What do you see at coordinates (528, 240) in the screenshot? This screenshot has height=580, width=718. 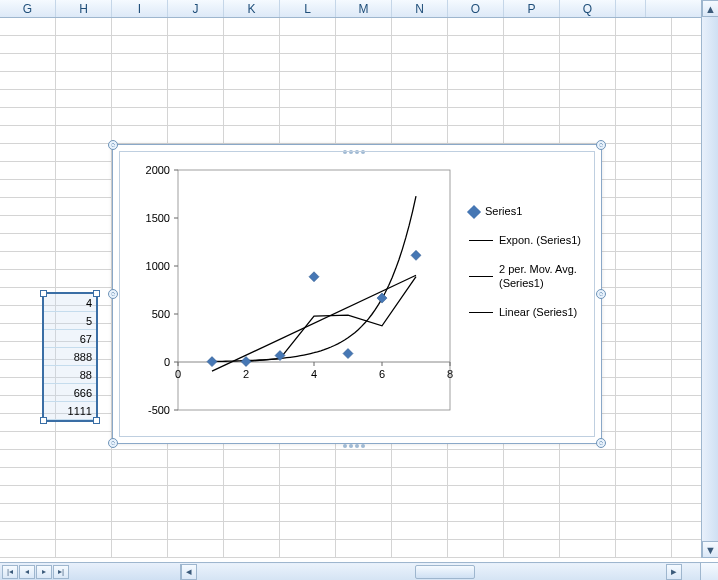 I see `legend-item-expon: Expon. (Series1)` at bounding box center [528, 240].